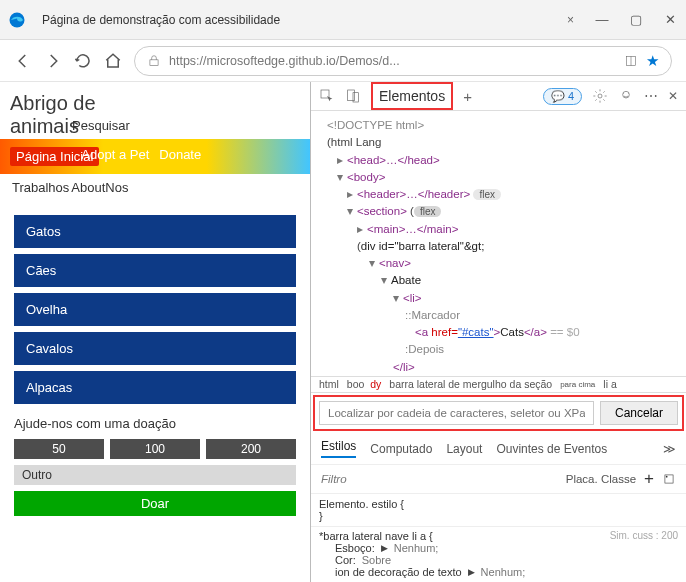  What do you see at coordinates (116, 188) in the screenshot?
I see `sub-nos: Nos` at bounding box center [116, 188].